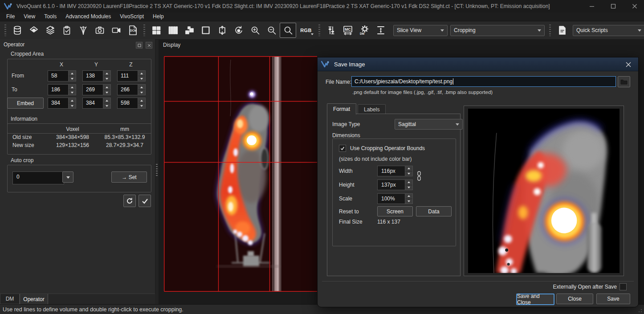 The image size is (644, 314). Describe the element at coordinates (131, 90) in the screenshot. I see `to-z-spinbox: 266` at that location.